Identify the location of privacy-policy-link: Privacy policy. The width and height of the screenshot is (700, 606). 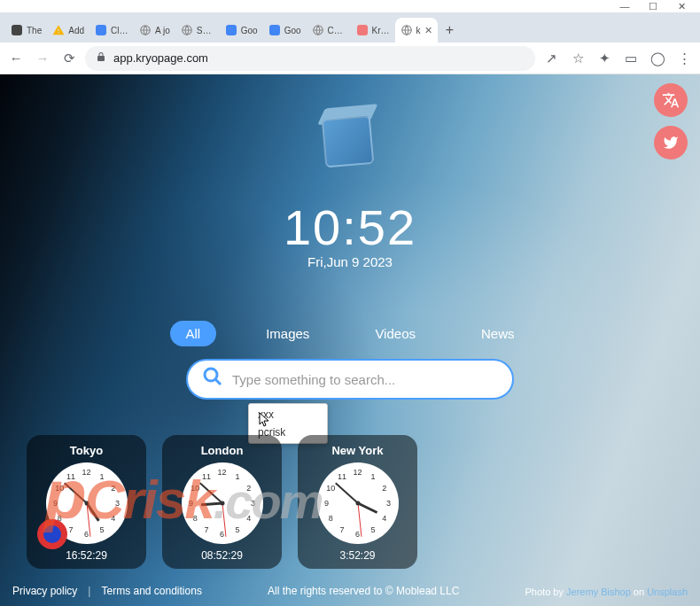
(44, 591).